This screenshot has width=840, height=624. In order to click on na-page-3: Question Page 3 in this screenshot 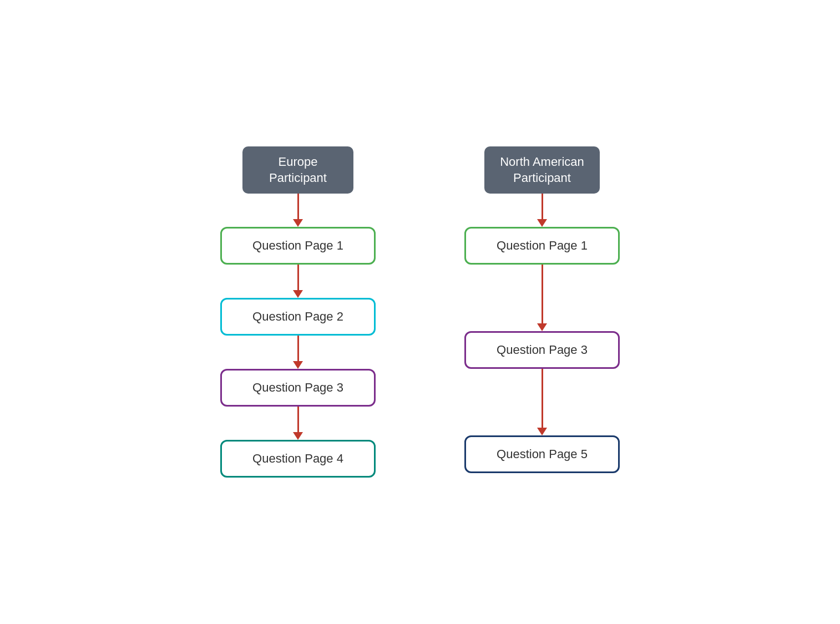, I will do `click(542, 350)`.